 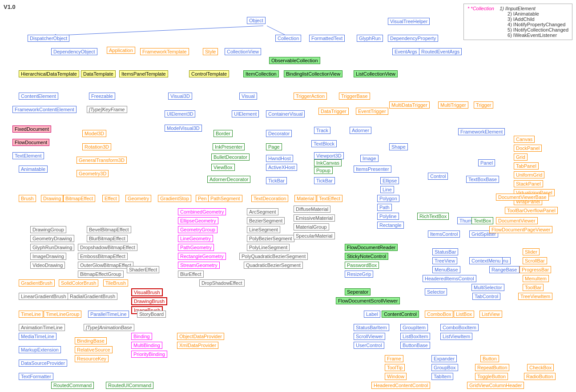 I want to click on node-pathgeometry: PathGeometry, so click(x=196, y=247).